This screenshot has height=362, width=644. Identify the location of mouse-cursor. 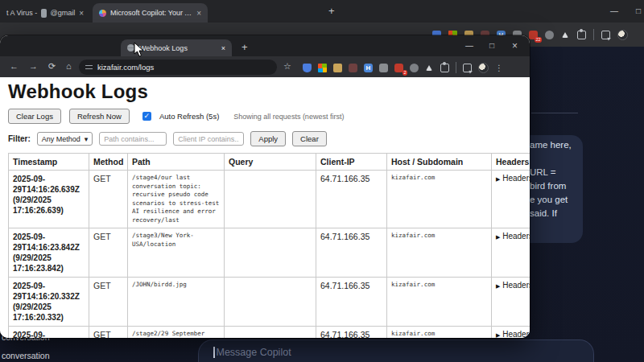
(138, 50).